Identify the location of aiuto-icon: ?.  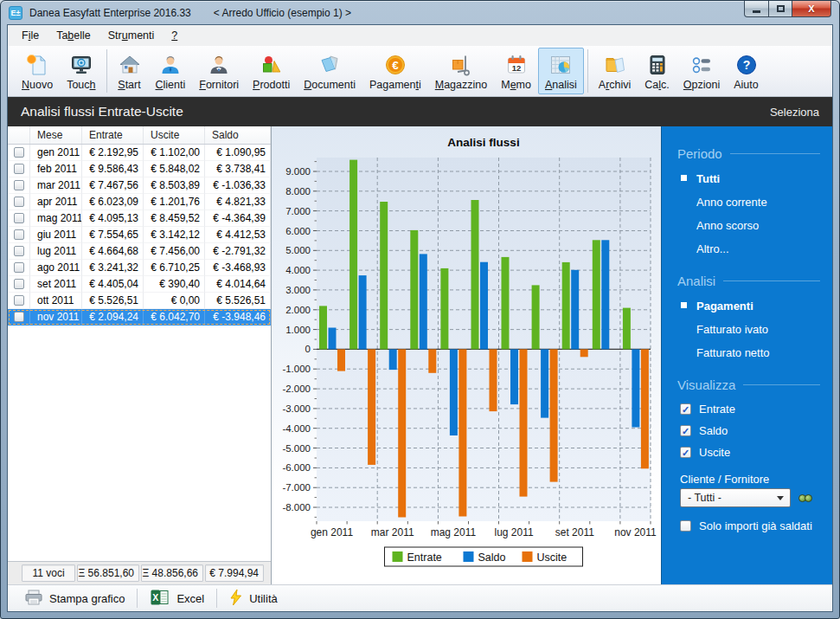
(747, 65).